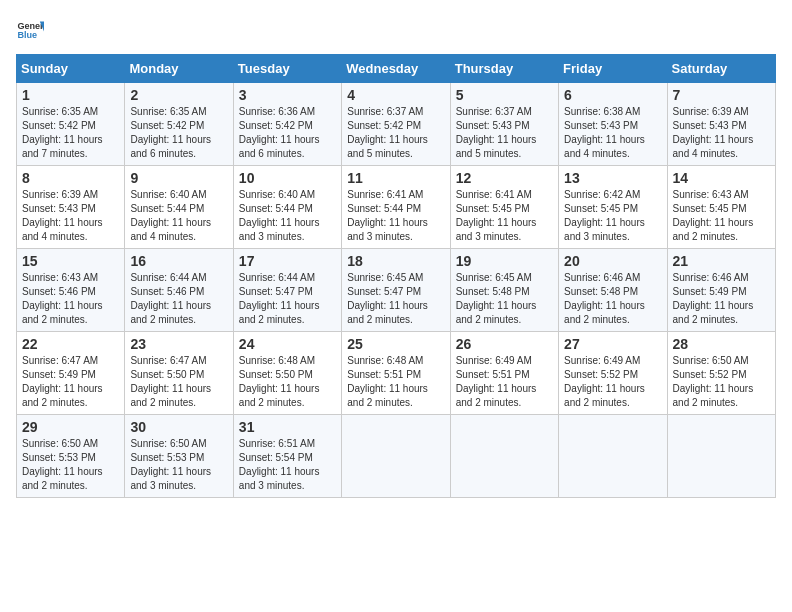 The height and width of the screenshot is (612, 792). Describe the element at coordinates (178, 261) in the screenshot. I see `day-number: 16` at that location.